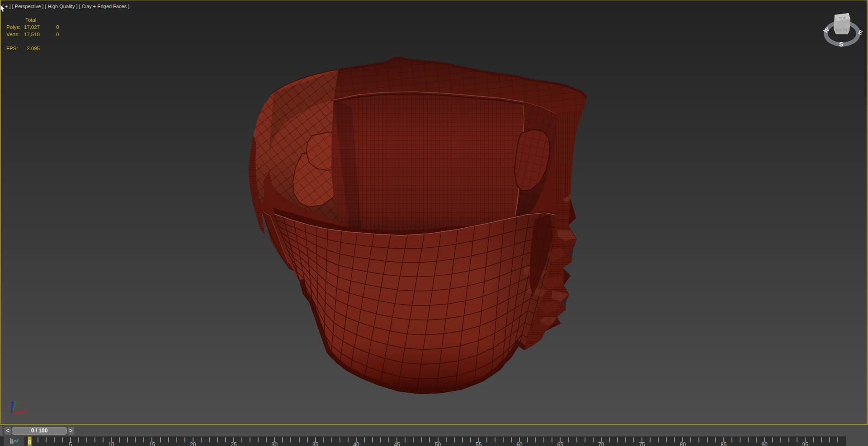 The width and height of the screenshot is (868, 446). What do you see at coordinates (843, 30) in the screenshot?
I see `svg-text: FRONT` at bounding box center [843, 30].